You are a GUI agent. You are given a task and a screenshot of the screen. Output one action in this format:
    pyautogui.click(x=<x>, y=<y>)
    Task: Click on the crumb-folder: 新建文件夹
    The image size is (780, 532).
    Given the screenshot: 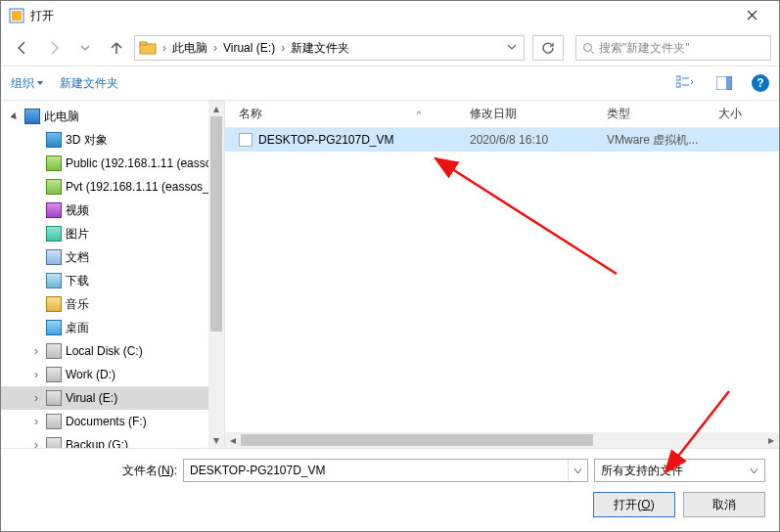 What is the action you would take?
    pyautogui.click(x=320, y=49)
    